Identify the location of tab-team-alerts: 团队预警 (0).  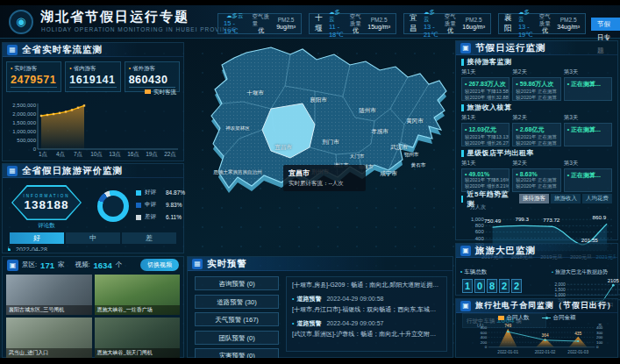
(237, 338).